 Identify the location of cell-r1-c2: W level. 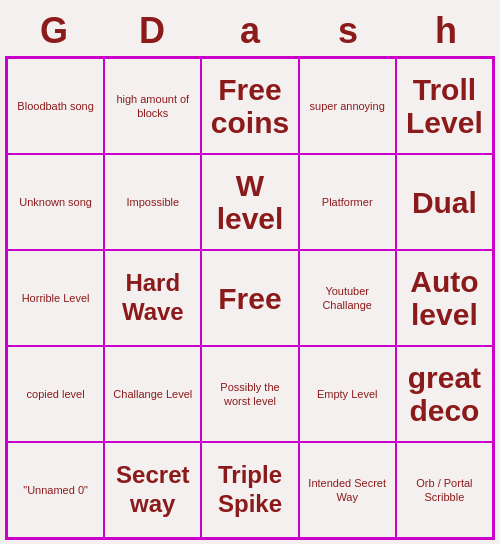
(250, 202).